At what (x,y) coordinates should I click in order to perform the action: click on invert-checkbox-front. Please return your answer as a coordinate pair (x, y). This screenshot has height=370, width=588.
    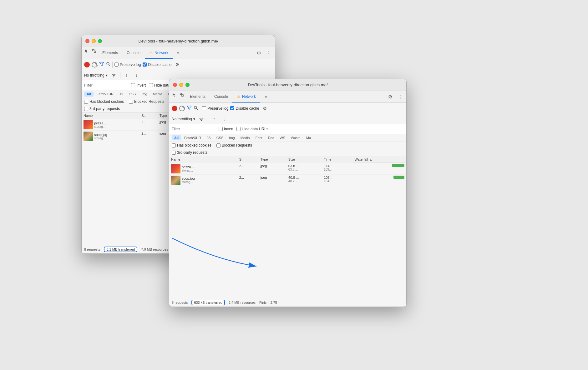
    Looking at the image, I should click on (221, 129).